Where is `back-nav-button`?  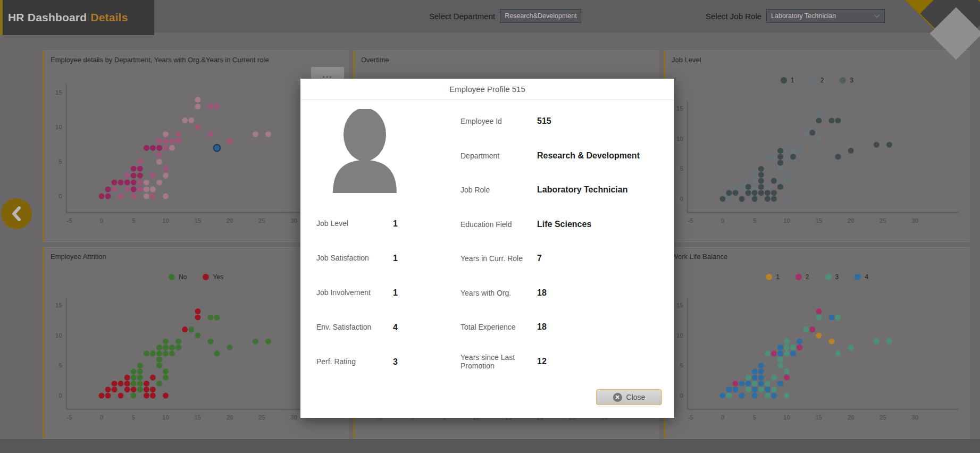
back-nav-button is located at coordinates (16, 214).